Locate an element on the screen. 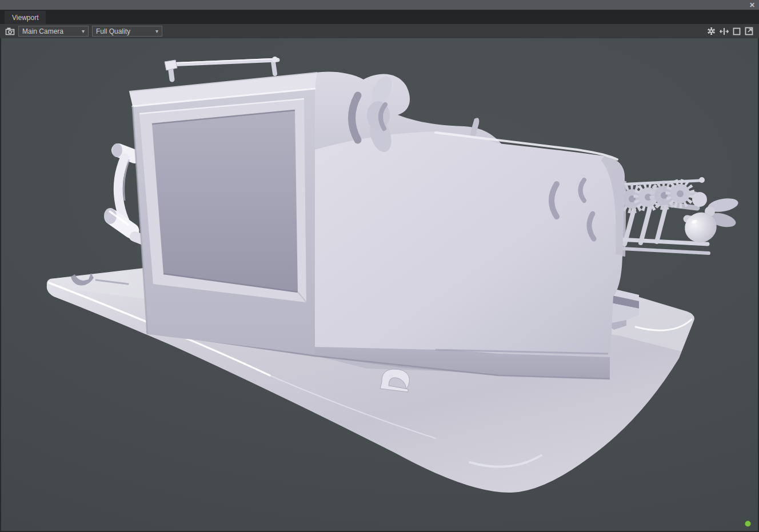  tab-viewport: Viewport is located at coordinates (25, 17).